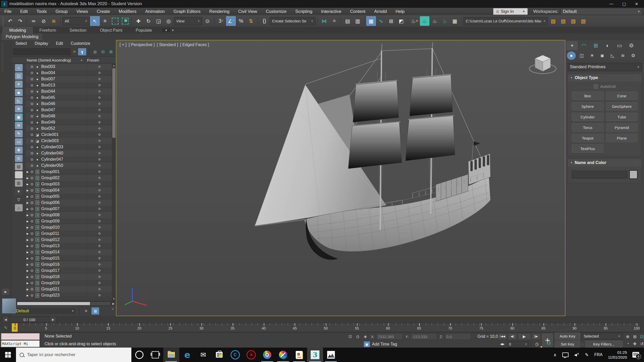 The height and width of the screenshot is (362, 644). Describe the element at coordinates (425, 21) in the screenshot. I see `rendered-frame-window-icon: ♨` at that location.